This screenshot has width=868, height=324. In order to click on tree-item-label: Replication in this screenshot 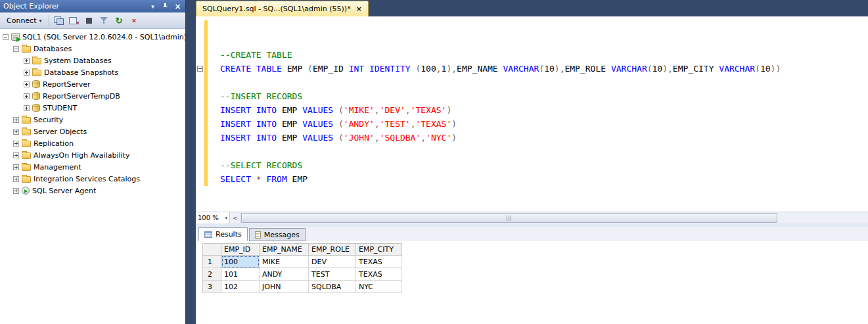, I will do `click(54, 143)`.